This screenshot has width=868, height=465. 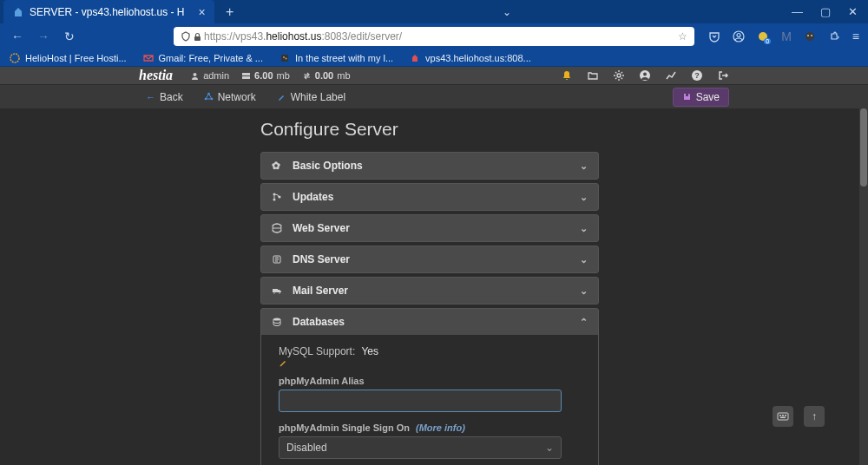 What do you see at coordinates (148, 58) in the screenshot?
I see `gmail-icon` at bounding box center [148, 58].